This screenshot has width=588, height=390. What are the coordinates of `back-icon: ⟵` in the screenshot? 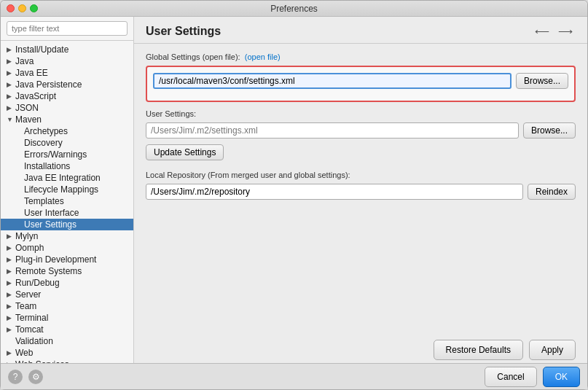 It's located at (542, 31).